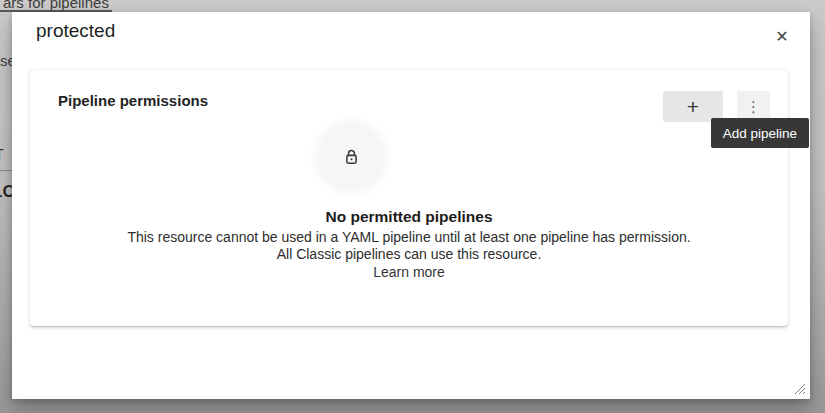 The height and width of the screenshot is (413, 825). Describe the element at coordinates (351, 157) in the screenshot. I see `empty-state-circle` at that location.